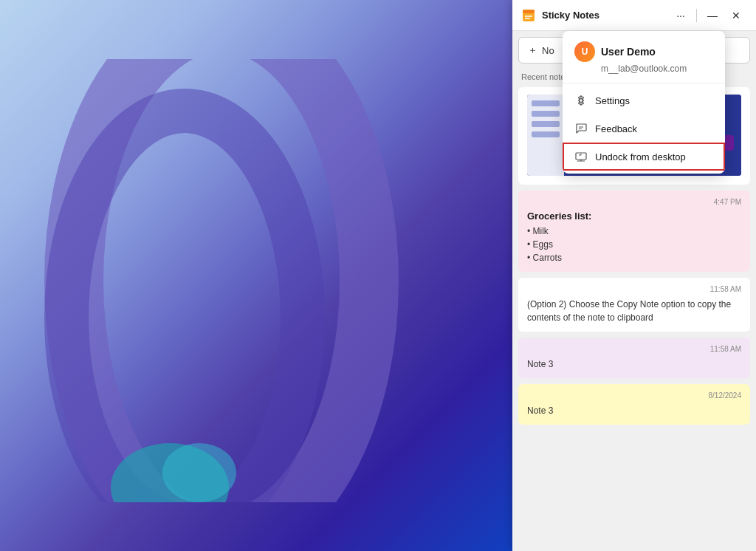 Image resolution: width=756 pixels, height=551 pixels. I want to click on undock-label: Undock from desktop, so click(641, 157).